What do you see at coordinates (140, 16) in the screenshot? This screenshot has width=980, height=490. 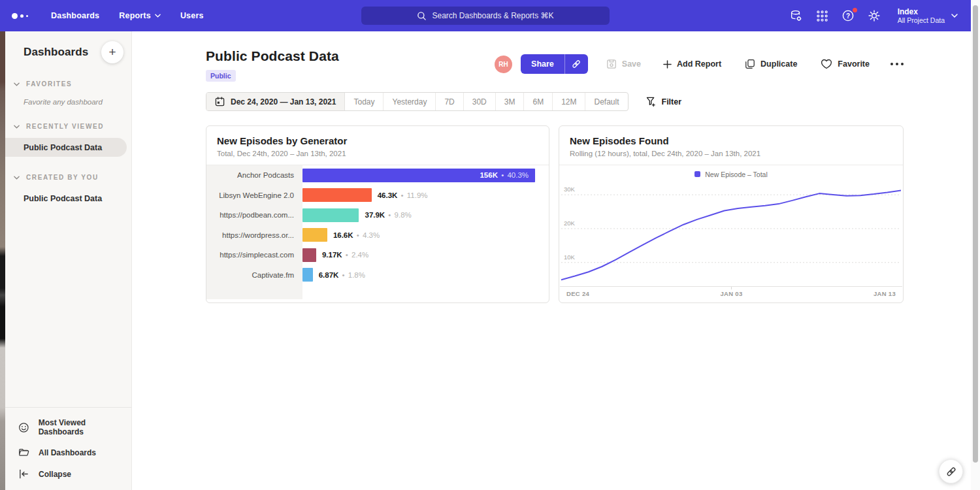 I see `nav-item-reports: Reports` at bounding box center [140, 16].